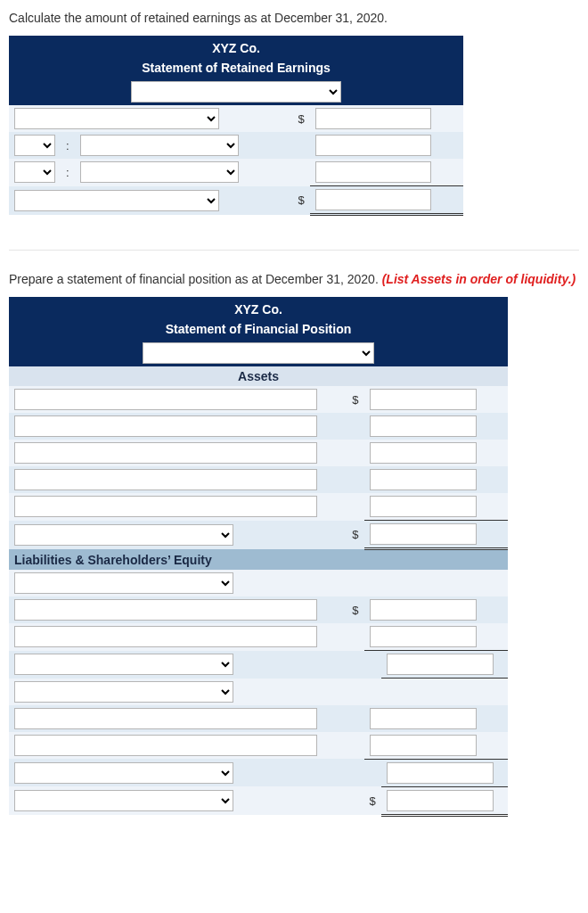 This screenshot has width=588, height=913. I want to click on total-le-label, so click(124, 801).